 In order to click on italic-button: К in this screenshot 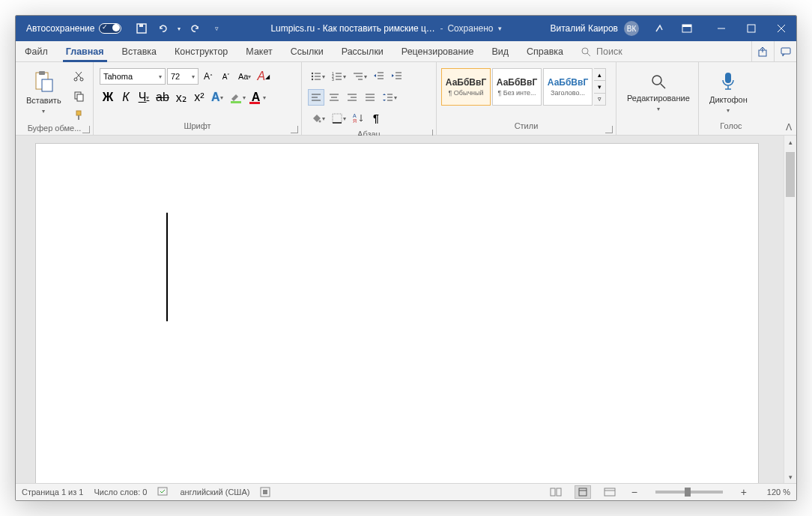, I will do `click(126, 97)`.